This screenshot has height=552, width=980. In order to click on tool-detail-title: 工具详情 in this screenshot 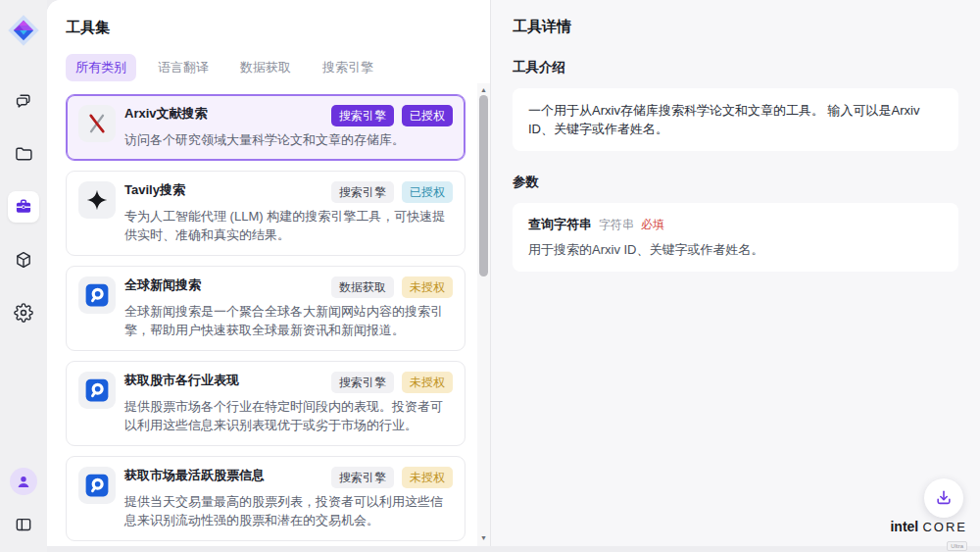, I will do `click(735, 27)`.